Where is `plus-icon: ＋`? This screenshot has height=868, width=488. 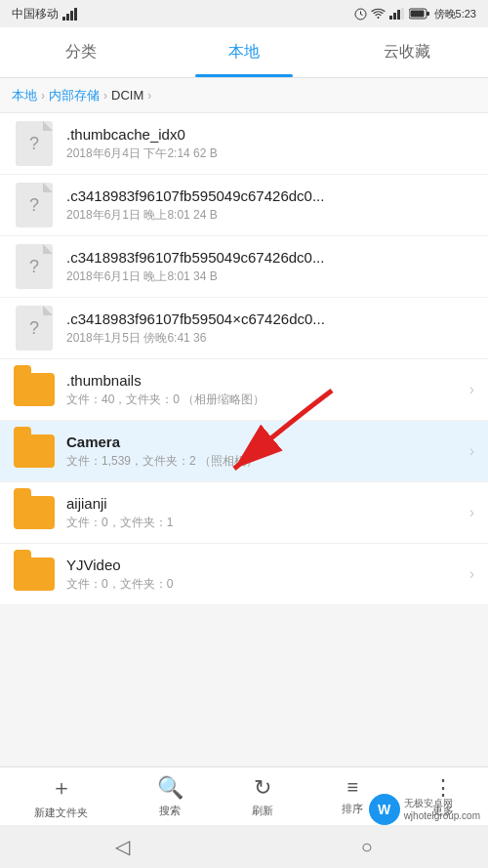 plus-icon: ＋ is located at coordinates (61, 788).